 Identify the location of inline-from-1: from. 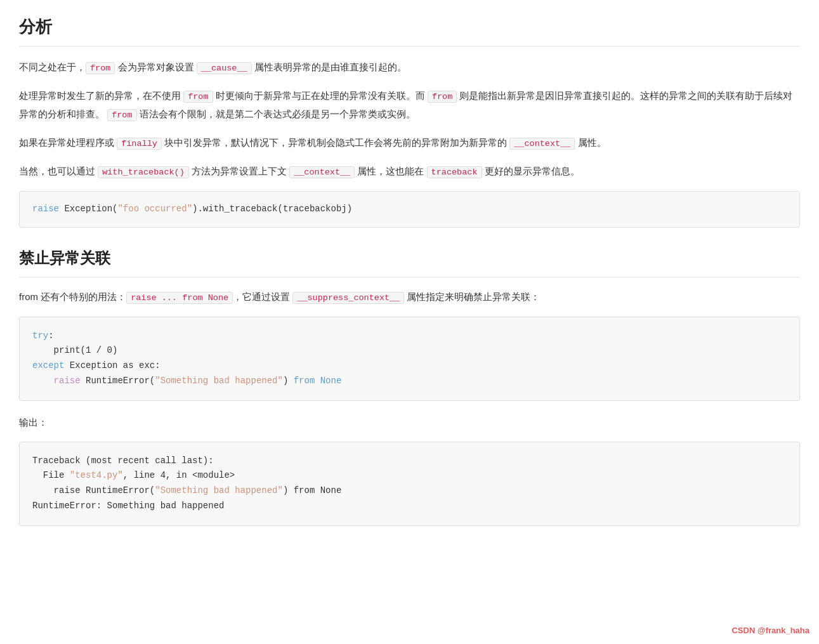
(100, 69).